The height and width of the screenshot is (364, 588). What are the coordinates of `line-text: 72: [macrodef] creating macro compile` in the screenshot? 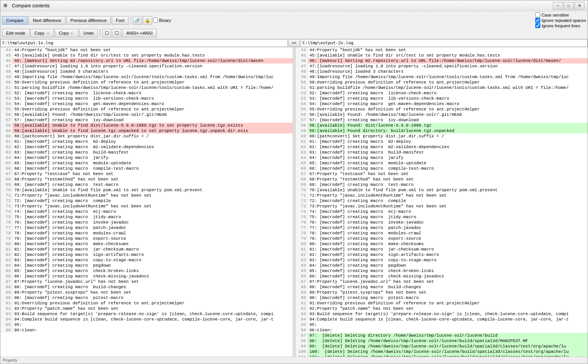 It's located at (152, 201).